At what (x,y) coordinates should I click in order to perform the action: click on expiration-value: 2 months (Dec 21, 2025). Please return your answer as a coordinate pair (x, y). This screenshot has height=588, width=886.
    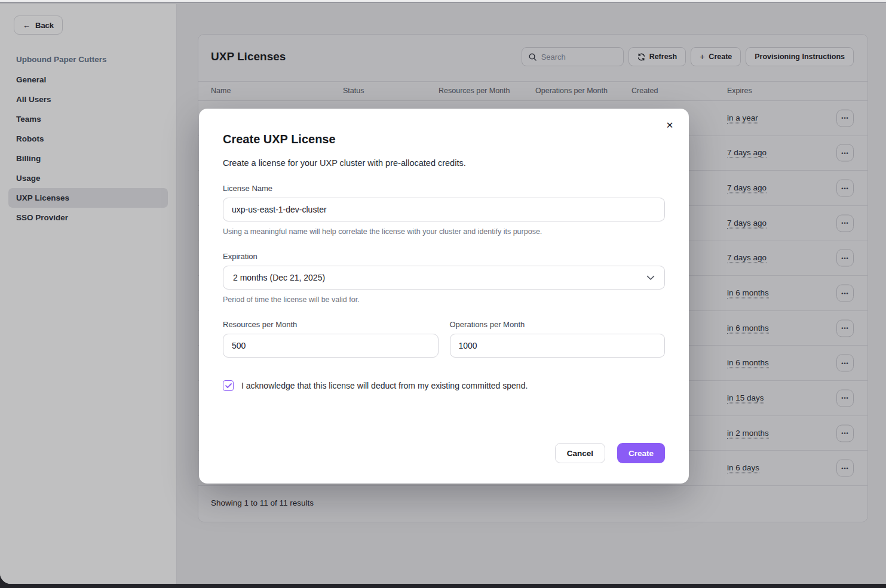
    Looking at the image, I should click on (279, 278).